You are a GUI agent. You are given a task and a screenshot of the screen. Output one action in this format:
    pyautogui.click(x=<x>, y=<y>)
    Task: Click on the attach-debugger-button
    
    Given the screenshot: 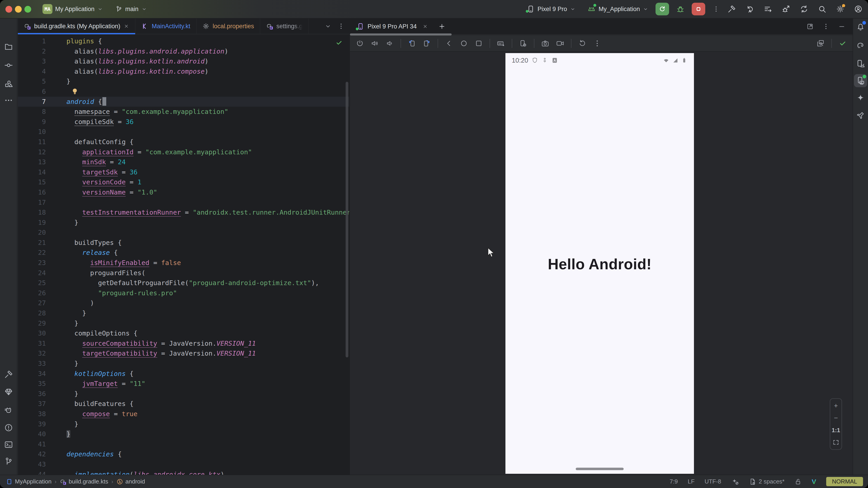 What is the action you would take?
    pyautogui.click(x=786, y=9)
    